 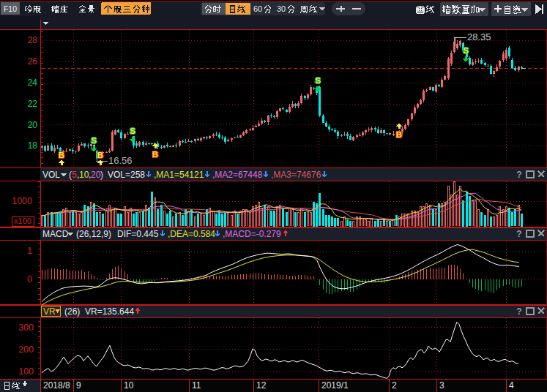 I want to click on svg-text: 18, so click(x=33, y=146).